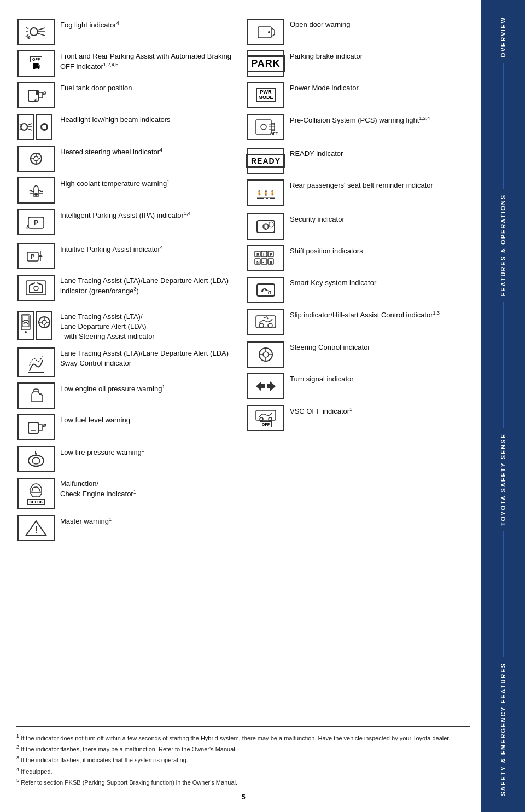 This screenshot has width=525, height=812. Describe the element at coordinates (266, 127) in the screenshot. I see `pcs-icon: OFF` at that location.